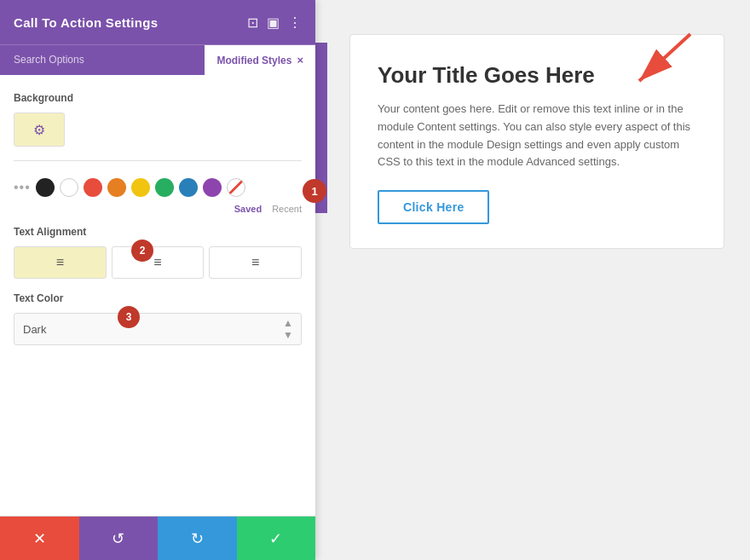  I want to click on tab-modified-close: ×, so click(300, 60).